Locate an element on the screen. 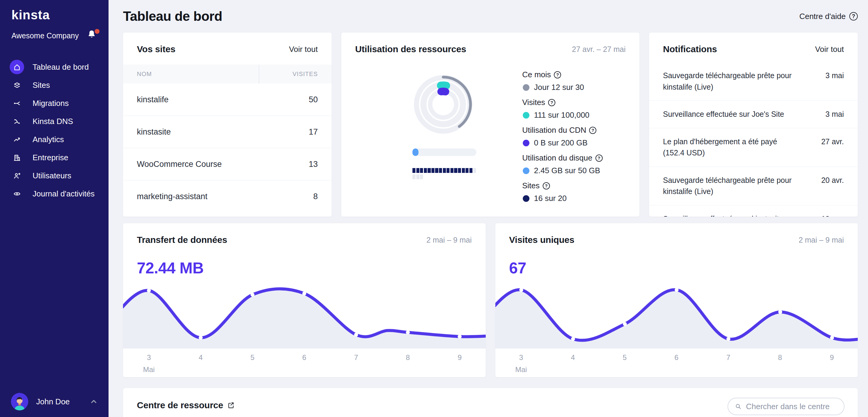 This screenshot has width=868, height=417. site-visits: 13 is located at coordinates (313, 164).